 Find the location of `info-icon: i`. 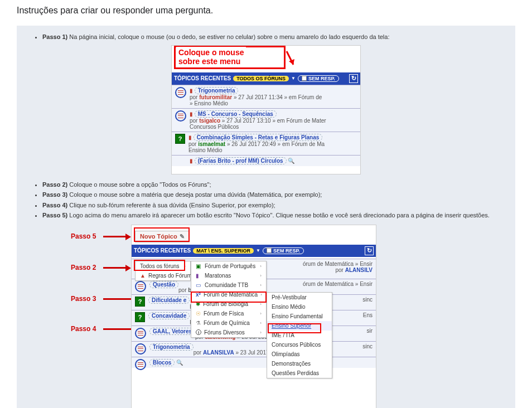

info-icon: i is located at coordinates (199, 332).